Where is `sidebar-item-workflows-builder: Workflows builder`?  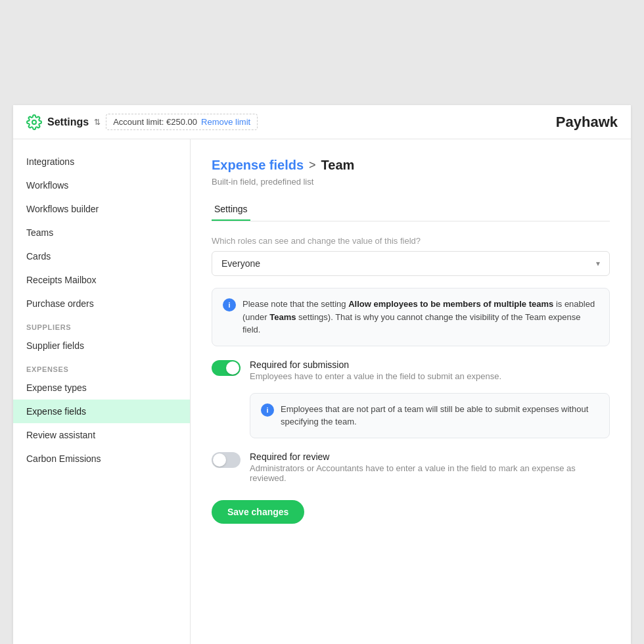
sidebar-item-workflows-builder: Workflows builder is located at coordinates (101, 209).